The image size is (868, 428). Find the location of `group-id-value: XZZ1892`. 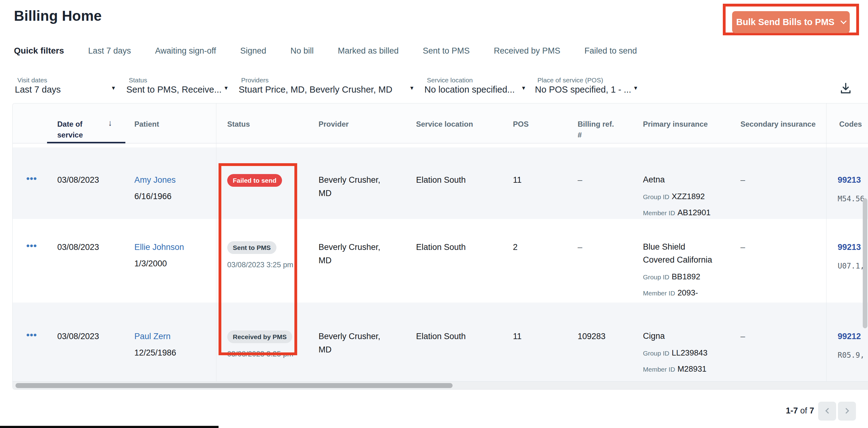

group-id-value: XZZ1892 is located at coordinates (688, 196).